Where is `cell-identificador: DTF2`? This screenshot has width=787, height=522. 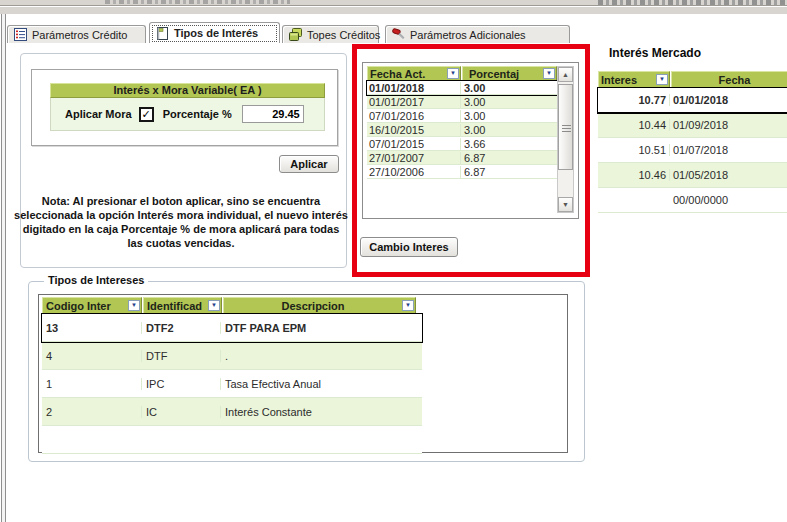 cell-identificador: DTF2 is located at coordinates (182, 328).